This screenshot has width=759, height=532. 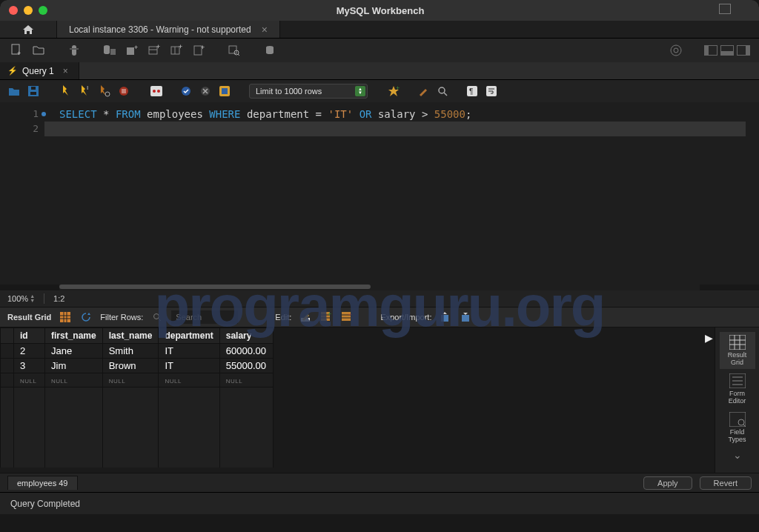 I want to click on result-caret-icon: ▶, so click(x=709, y=338).